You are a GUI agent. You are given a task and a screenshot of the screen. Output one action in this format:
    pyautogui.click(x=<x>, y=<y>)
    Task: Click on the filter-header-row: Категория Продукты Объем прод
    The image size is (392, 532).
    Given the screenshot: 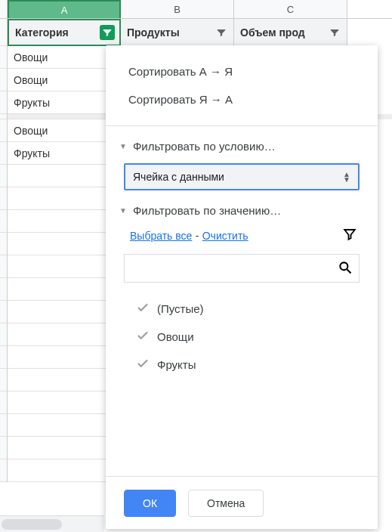 What is the action you would take?
    pyautogui.click(x=196, y=32)
    